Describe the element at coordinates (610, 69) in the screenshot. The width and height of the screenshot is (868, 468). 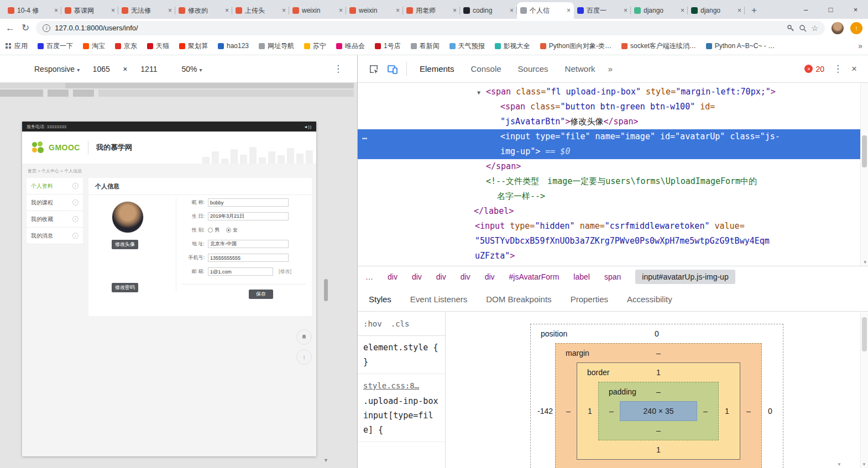
I see `more-tabs-icon: »` at that location.